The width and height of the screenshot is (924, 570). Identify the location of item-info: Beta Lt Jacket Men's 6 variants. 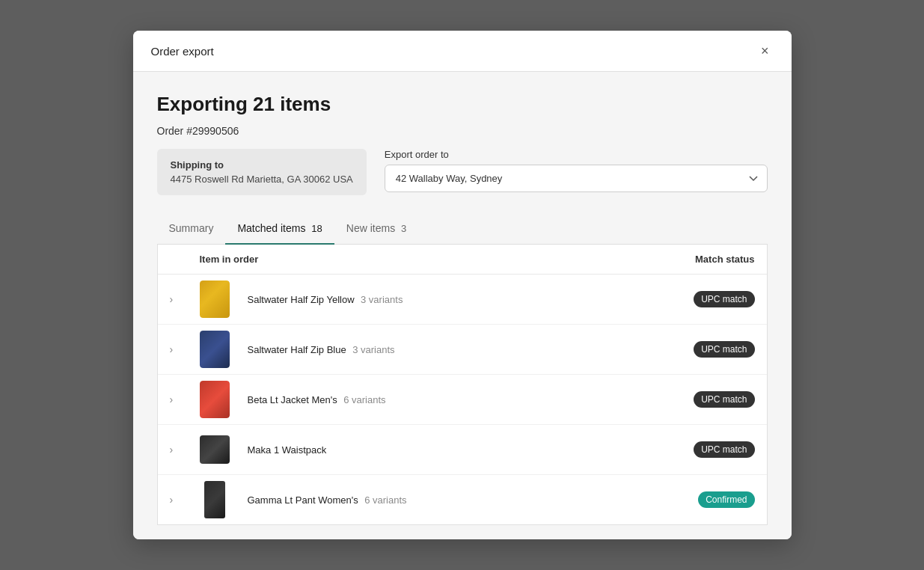
(422, 399).